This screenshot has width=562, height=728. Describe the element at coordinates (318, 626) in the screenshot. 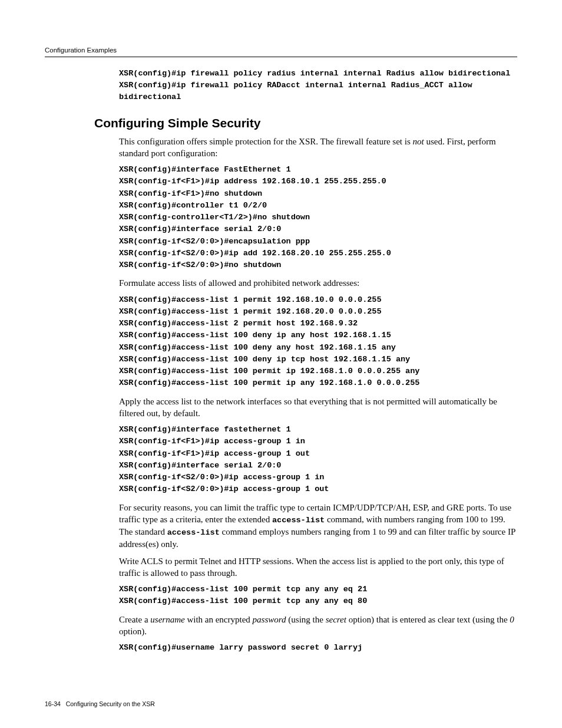

I see `paragraph-5: Create a username with an encrypted pass…` at that location.